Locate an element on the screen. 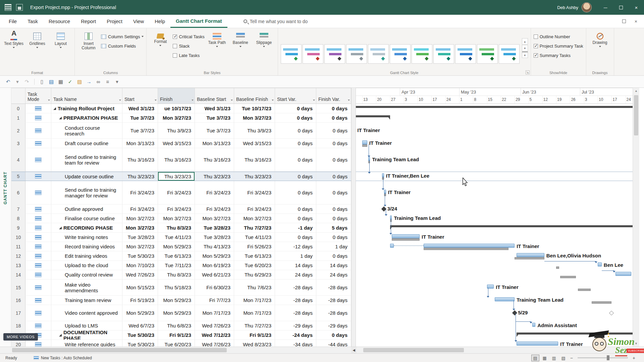  finish-cell: Thu 8/3/23 is located at coordinates (176, 228).